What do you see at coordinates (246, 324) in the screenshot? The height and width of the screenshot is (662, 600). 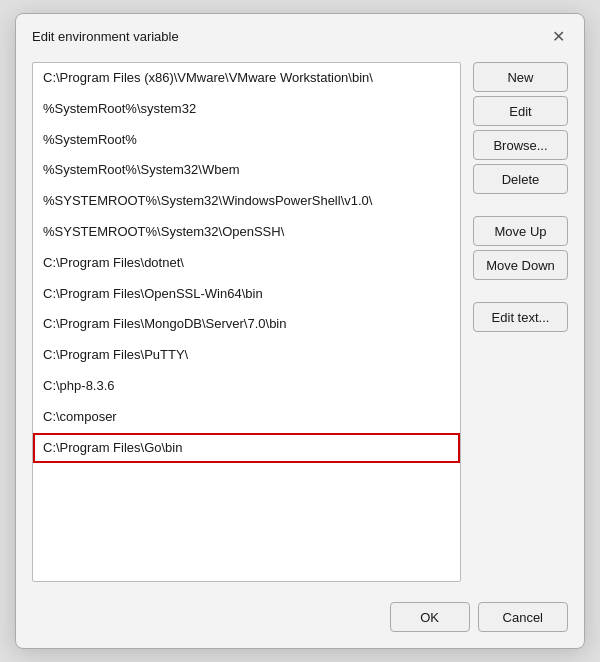 I see `list-item: C:\Program Files\MongoDB\Server\7.0\bin` at bounding box center [246, 324].